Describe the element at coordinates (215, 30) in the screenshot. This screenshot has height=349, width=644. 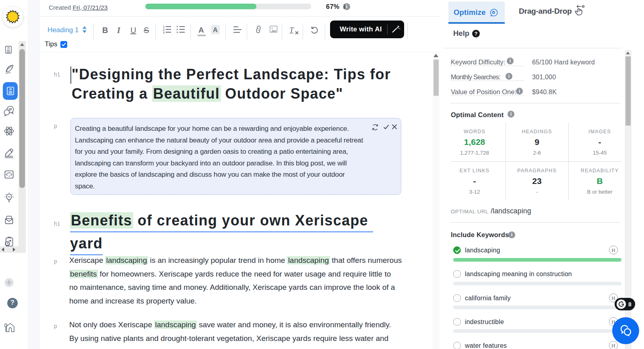
I see `svg-text: A` at that location.